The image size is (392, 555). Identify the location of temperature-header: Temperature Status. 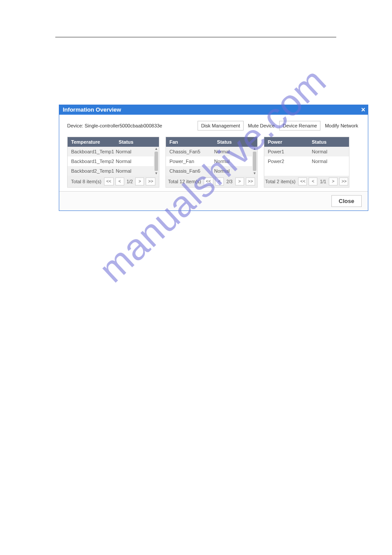
(113, 142).